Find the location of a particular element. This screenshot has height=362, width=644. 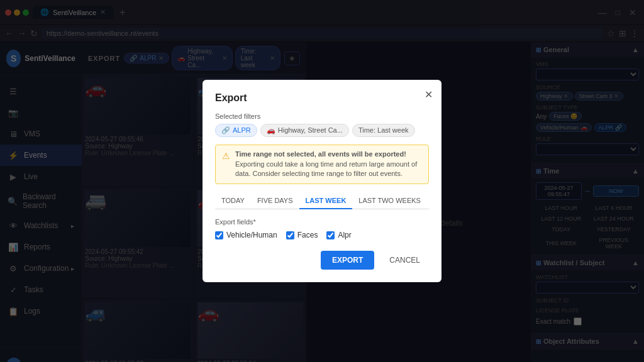

vehicle-human-check: Vehicle/Human is located at coordinates (247, 235).